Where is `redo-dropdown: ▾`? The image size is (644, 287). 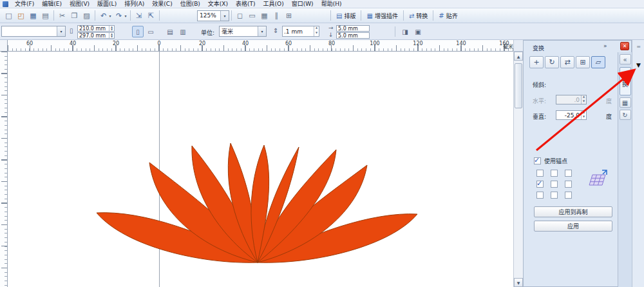 redo-dropdown: ▾ is located at coordinates (126, 15).